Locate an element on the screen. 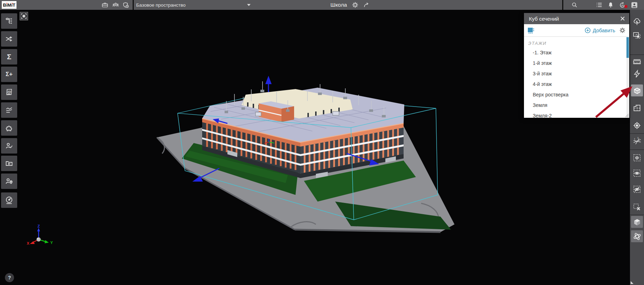 Image resolution: width=644 pixels, height=285 pixels. section-cube-button is located at coordinates (637, 90).